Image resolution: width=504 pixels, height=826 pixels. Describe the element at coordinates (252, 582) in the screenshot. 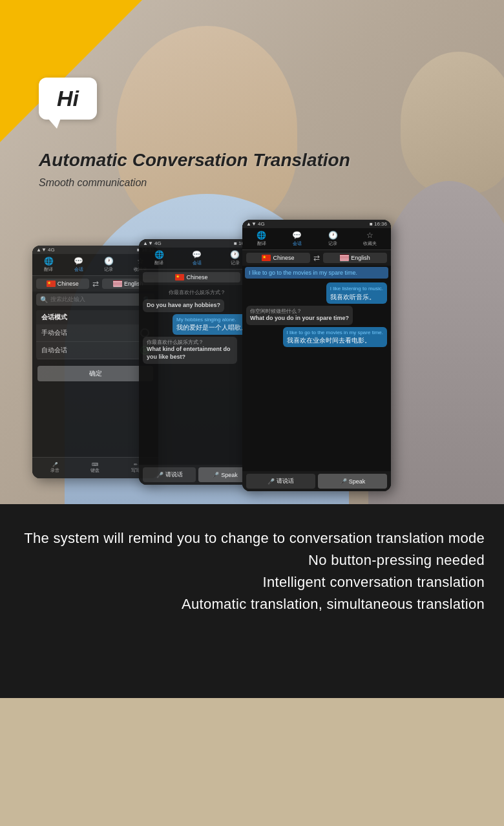

I see `feature-3: Intelligent conversation translation` at that location.